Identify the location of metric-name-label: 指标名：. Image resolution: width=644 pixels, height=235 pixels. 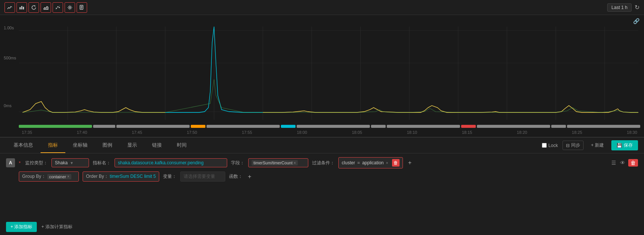
(102, 163).